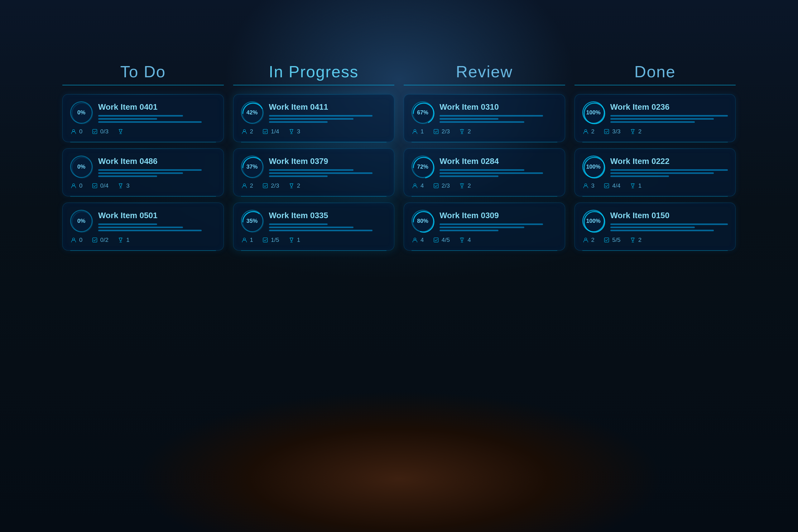 The height and width of the screenshot is (532, 798). Describe the element at coordinates (655, 118) in the screenshot. I see `work-card-card-0236: 100%Work Item 0236 2 3/3 2` at that location.